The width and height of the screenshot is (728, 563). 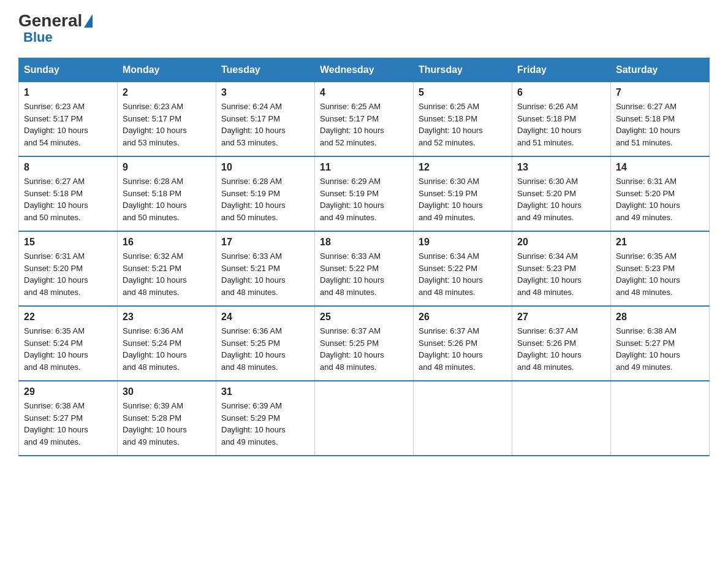 I want to click on day-info: Sunrise: 6:33 AM Sunset: 5:21 PM Dayligh…, so click(x=265, y=274).